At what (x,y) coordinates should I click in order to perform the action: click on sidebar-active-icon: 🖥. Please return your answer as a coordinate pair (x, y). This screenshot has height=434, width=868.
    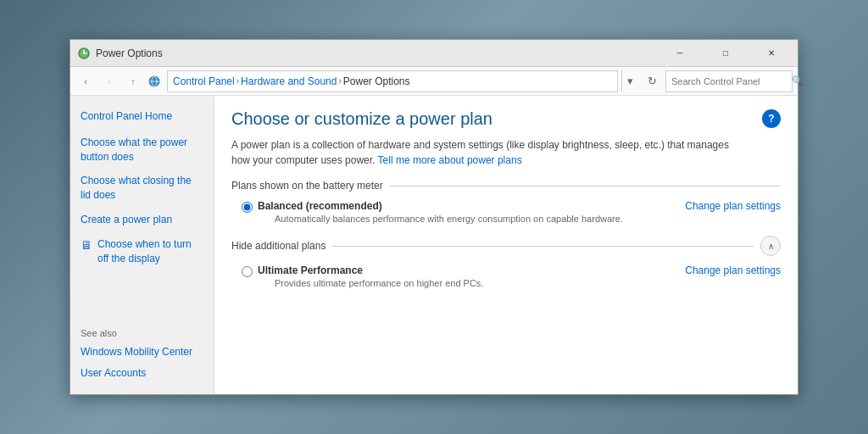
    Looking at the image, I should click on (86, 246).